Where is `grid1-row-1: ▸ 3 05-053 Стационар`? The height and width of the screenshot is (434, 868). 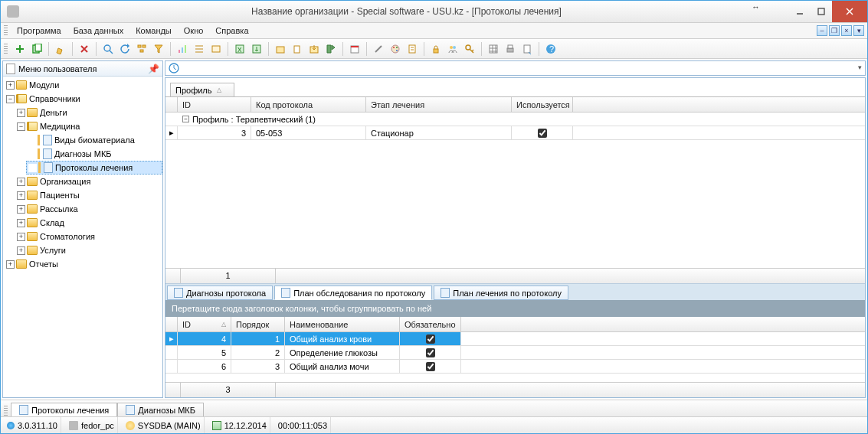 grid1-row-1: ▸ 3 05-053 Стационар is located at coordinates (515, 133).